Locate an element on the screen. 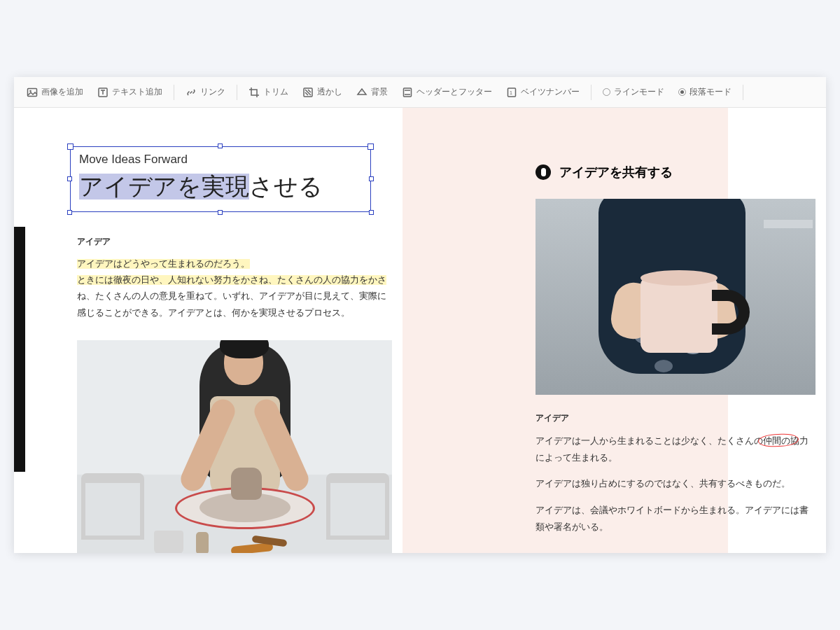  header-footer-icon is located at coordinates (407, 92).